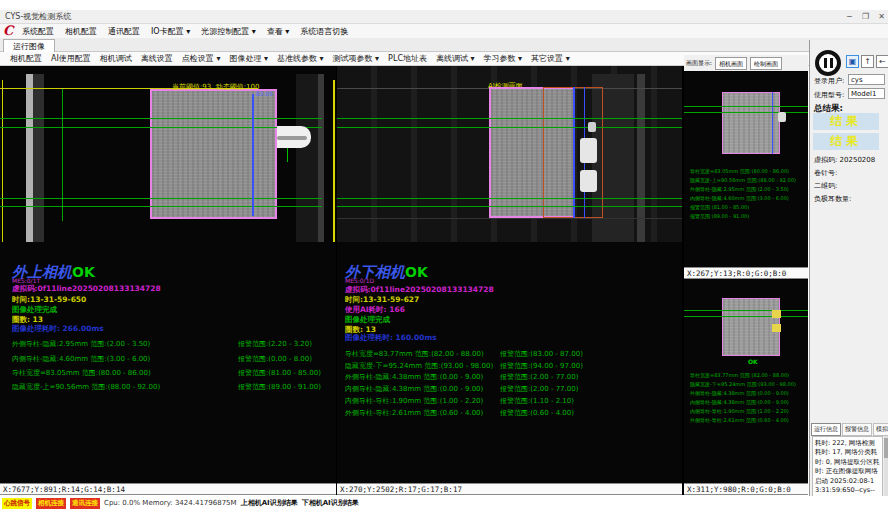 This screenshot has height=522, width=888. I want to click on coords-bar-small-2: X:311;Y:980;R:0;G:0;B:0, so click(746, 489).